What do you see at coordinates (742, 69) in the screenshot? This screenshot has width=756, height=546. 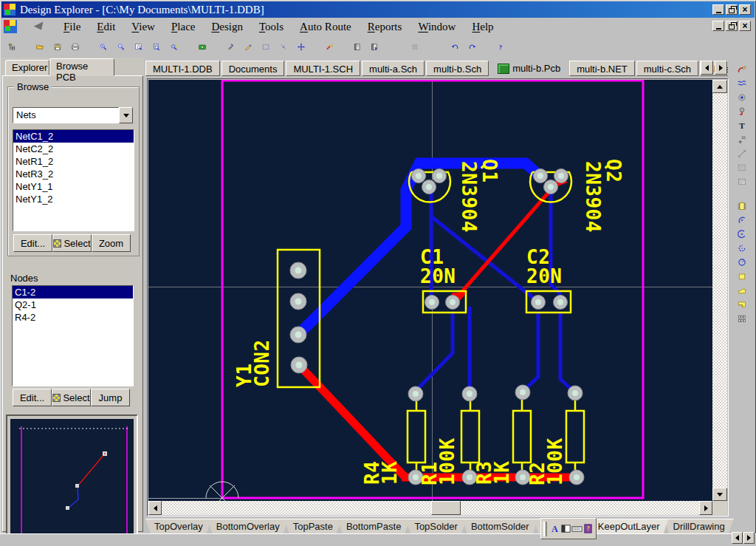 I see `interactive-routing-icon` at bounding box center [742, 69].